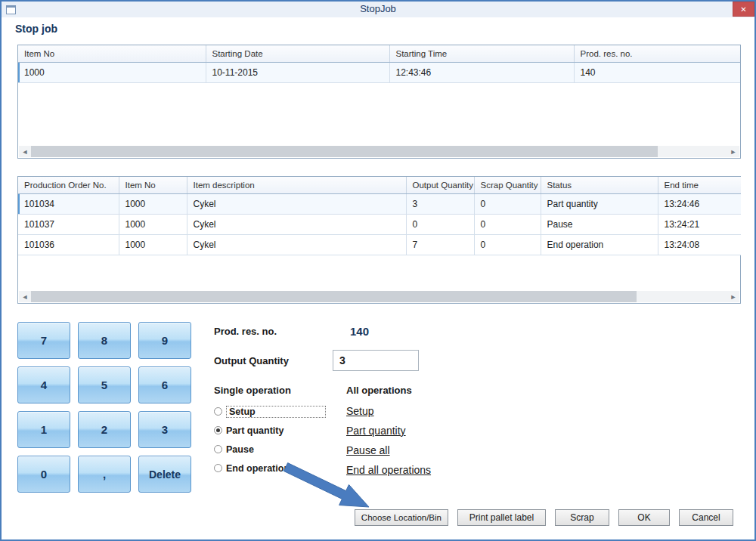  I want to click on prod-res-value: 140, so click(360, 331).